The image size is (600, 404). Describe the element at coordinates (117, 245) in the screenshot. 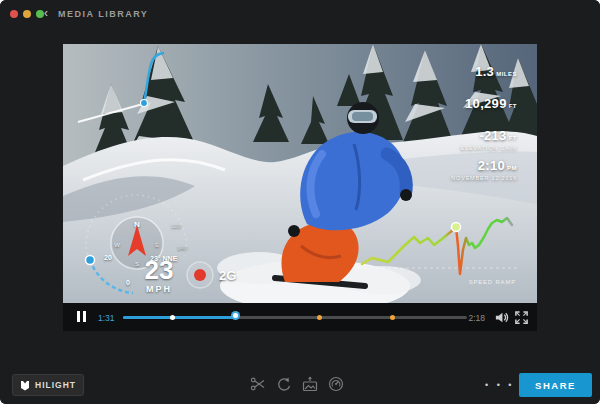

I see `compass-west: W` at that location.